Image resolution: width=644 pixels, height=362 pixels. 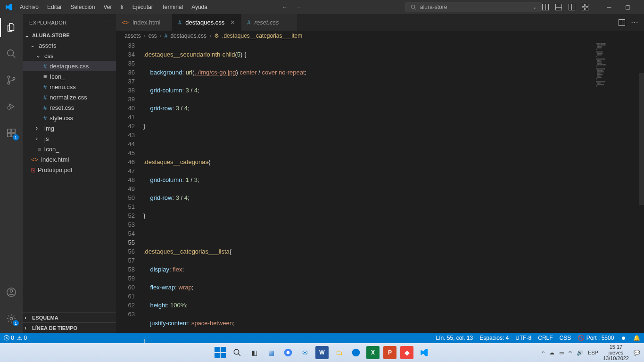 I want to click on file-index: <>index.html, so click(x=69, y=159).